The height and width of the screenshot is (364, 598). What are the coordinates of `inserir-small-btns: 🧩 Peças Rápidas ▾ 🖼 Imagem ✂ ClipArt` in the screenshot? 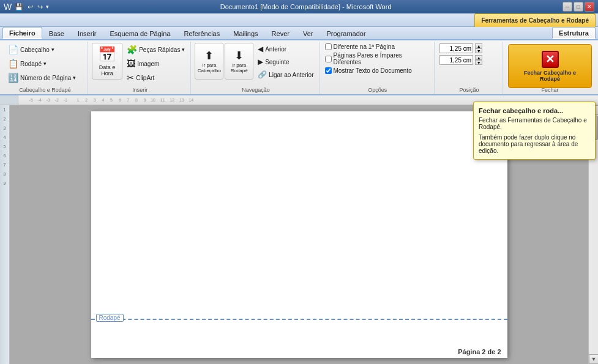 It's located at (155, 64).